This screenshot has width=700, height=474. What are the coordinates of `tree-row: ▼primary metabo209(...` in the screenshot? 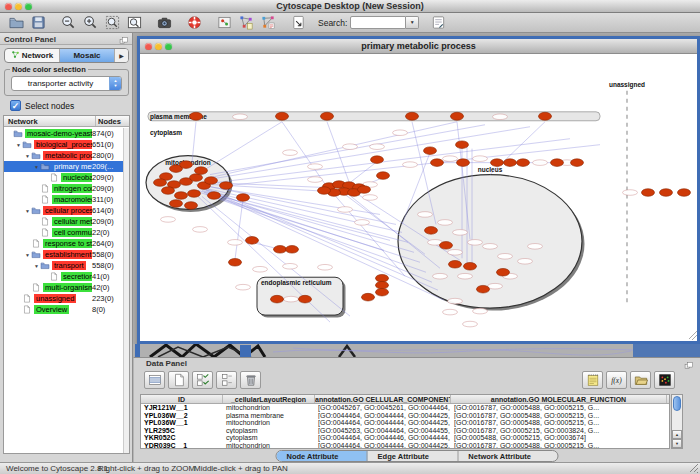 It's located at (64, 166).